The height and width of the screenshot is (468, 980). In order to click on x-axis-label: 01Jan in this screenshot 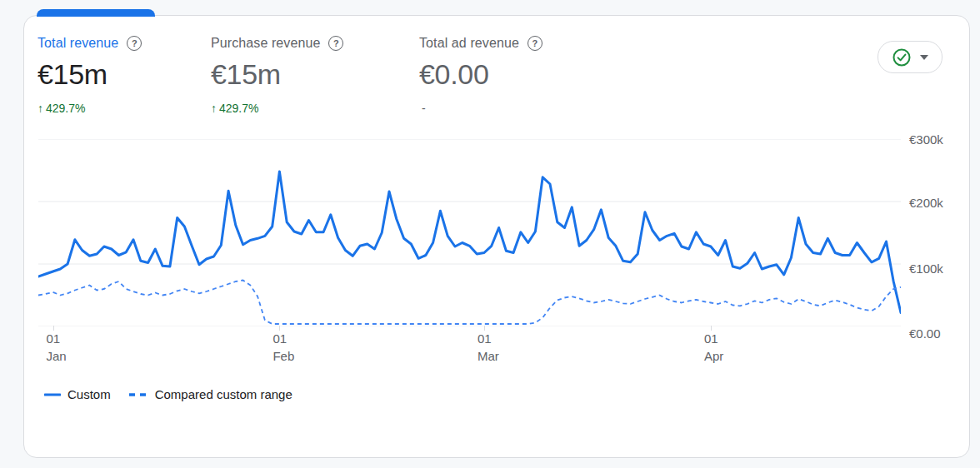, I will do `click(57, 347)`.